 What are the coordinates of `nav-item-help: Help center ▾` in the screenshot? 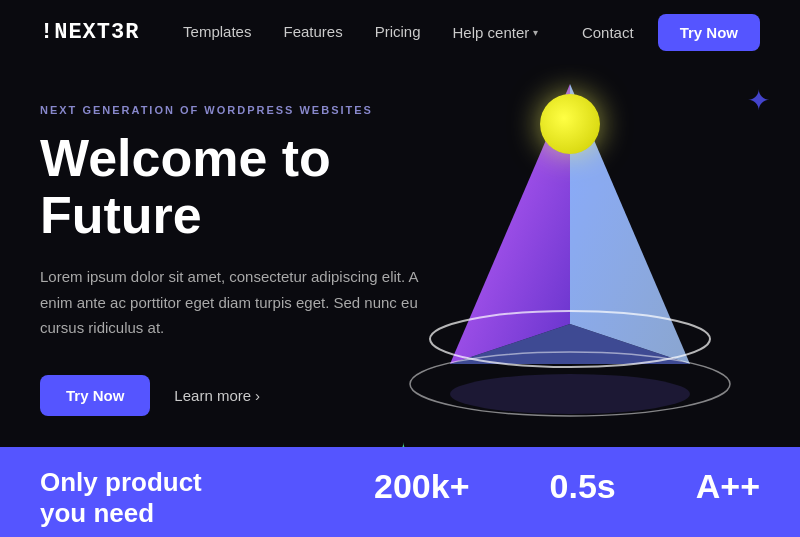 It's located at (496, 32).